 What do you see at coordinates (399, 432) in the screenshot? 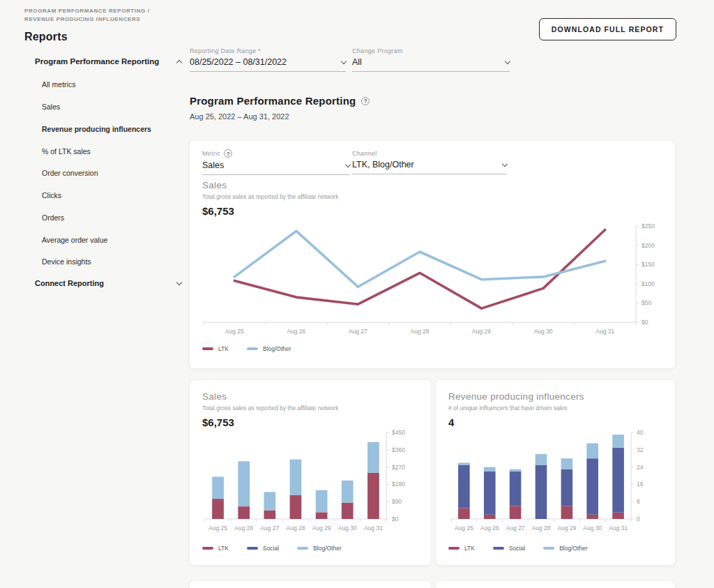
I see `svg-text: $450` at bounding box center [399, 432].